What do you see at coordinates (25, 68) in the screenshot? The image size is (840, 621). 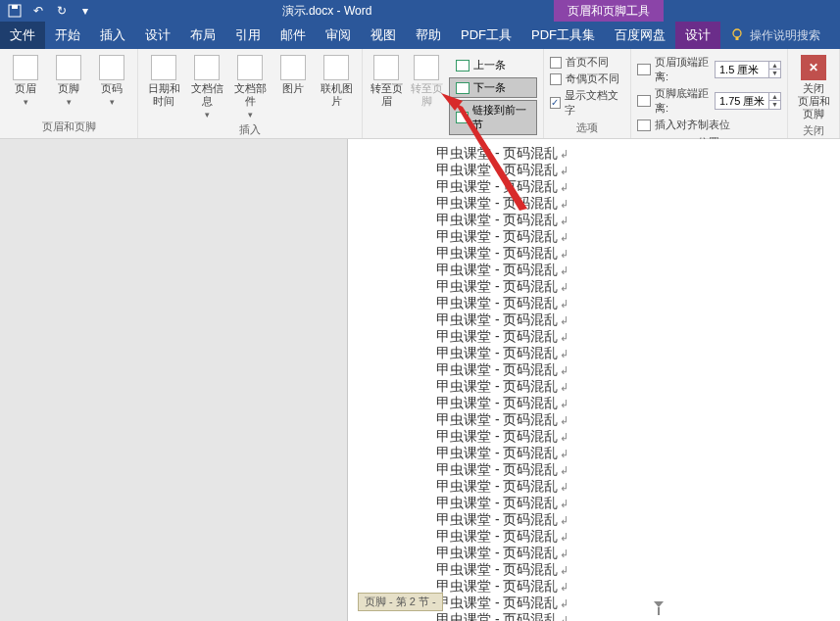 I see `header-icon` at bounding box center [25, 68].